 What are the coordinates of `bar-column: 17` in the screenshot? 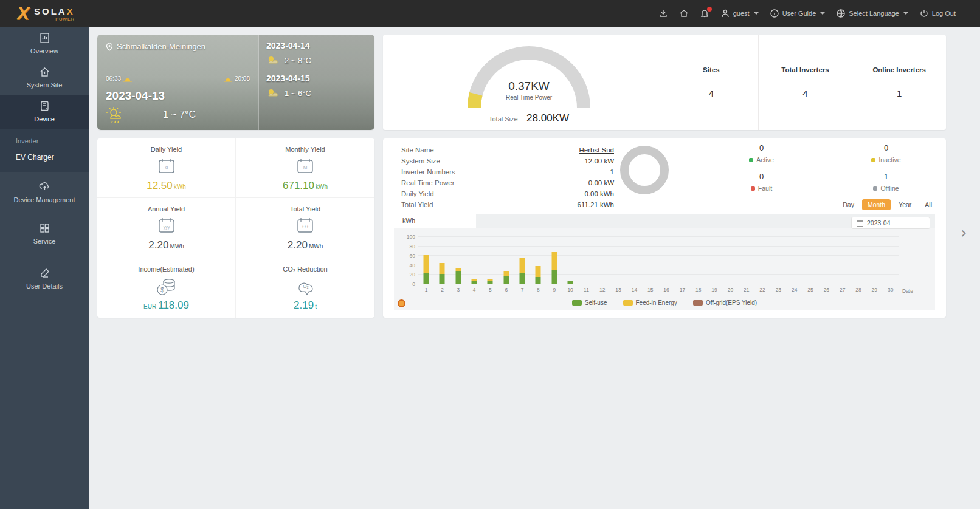 It's located at (682, 261).